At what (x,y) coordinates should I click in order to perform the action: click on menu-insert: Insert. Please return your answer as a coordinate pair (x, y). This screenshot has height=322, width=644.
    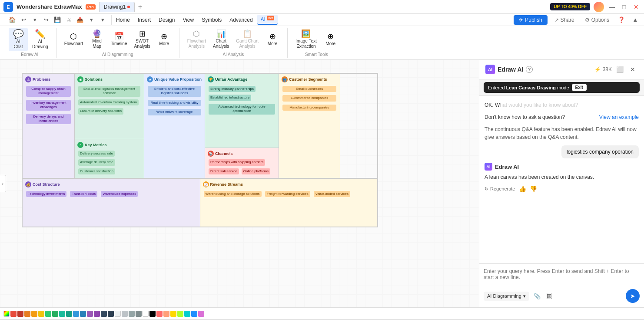
    Looking at the image, I should click on (144, 20).